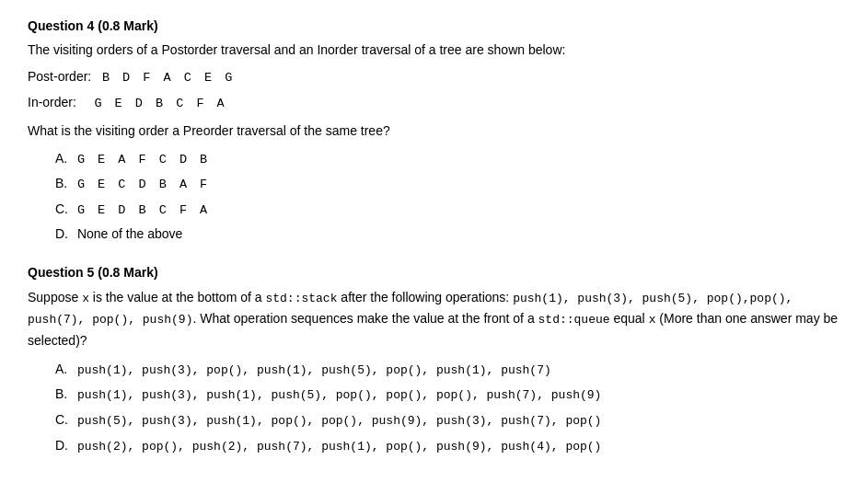  I want to click on q4-inorder-line: In-order: G E D B C F A, so click(434, 103).